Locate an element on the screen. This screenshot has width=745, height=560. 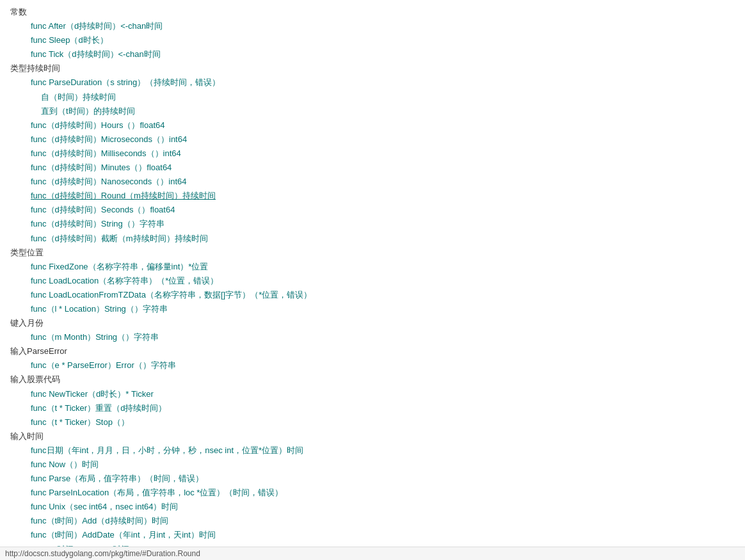
func-seconds: func（d持续时间）Seconds（）float64 is located at coordinates (372, 210).